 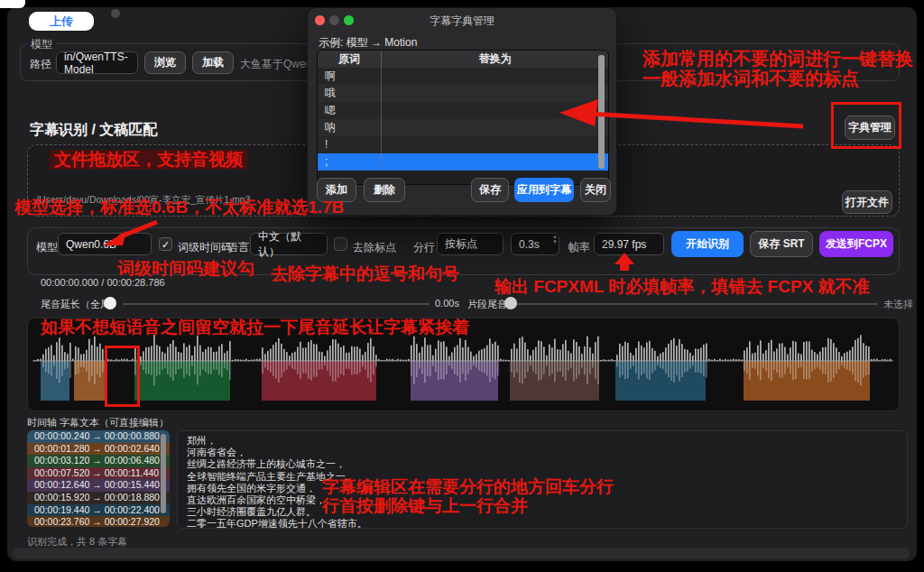 I want to click on dict-row: !, so click(x=463, y=144).